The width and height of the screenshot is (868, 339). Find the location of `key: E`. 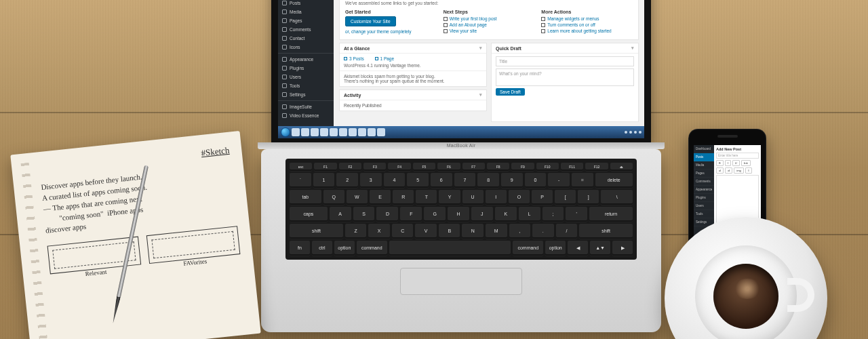

key: E is located at coordinates (380, 197).